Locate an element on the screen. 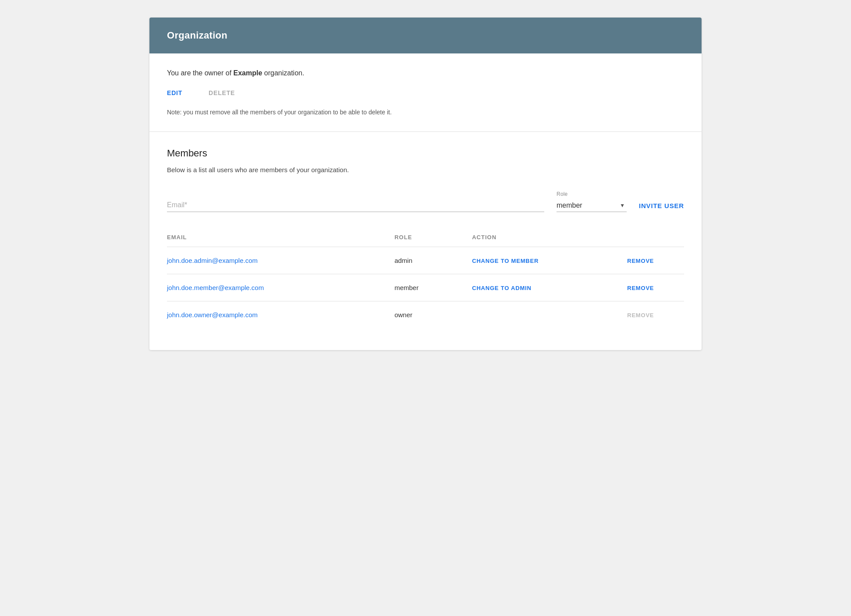 Image resolution: width=851 pixels, height=616 pixels. org-owner-text: You are the owner of Example organizatio… is located at coordinates (426, 73).